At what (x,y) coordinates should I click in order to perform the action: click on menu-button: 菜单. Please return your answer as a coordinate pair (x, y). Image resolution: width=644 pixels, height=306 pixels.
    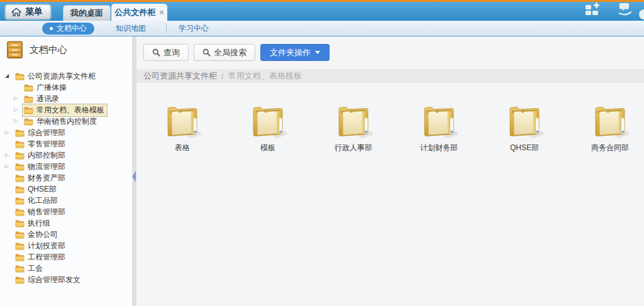
    Looking at the image, I should click on (28, 12).